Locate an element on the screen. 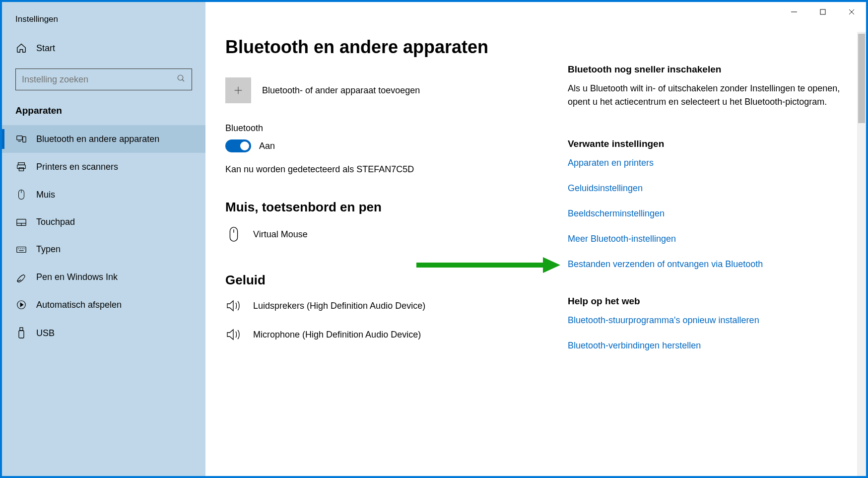 The height and width of the screenshot is (478, 868). device-label: Microphone (High Definition Audio Device… is located at coordinates (337, 335).